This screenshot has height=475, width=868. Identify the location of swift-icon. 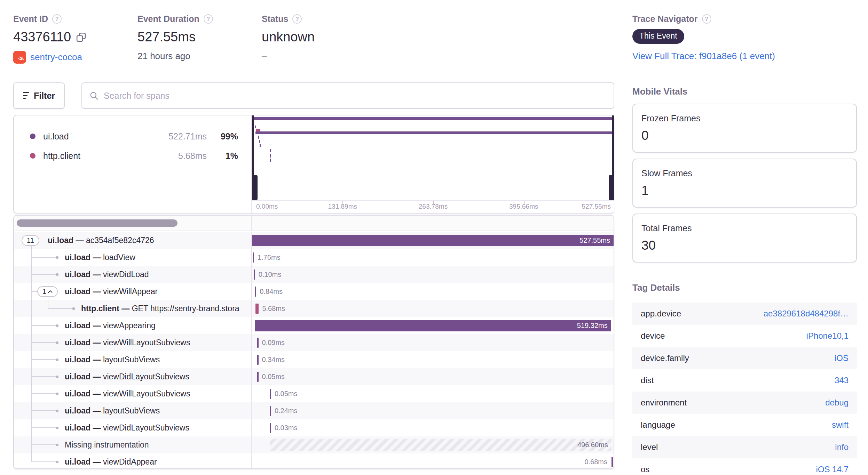
(19, 57).